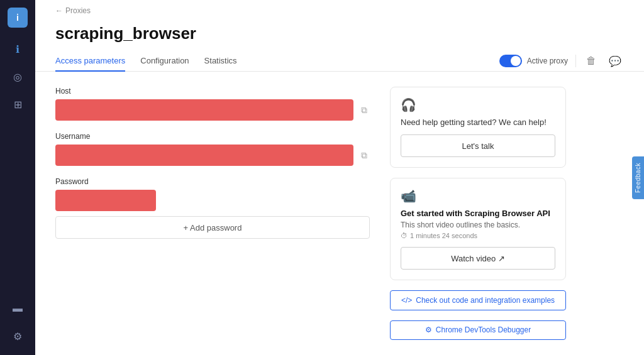 Image resolution: width=644 pixels, height=355 pixels. Describe the element at coordinates (340, 9) in the screenshot. I see `breadcrumb: ← Proxies` at that location.